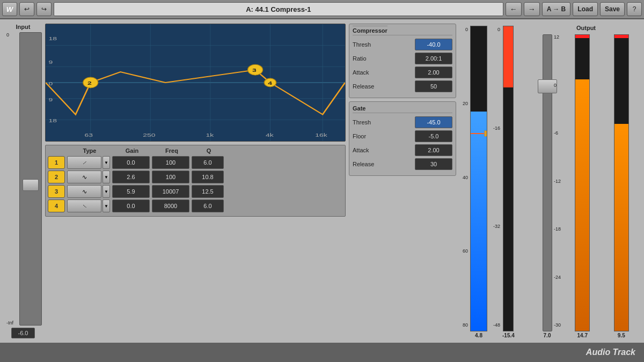  I want to click on gate-thresh-value: -45.0, so click(434, 122).